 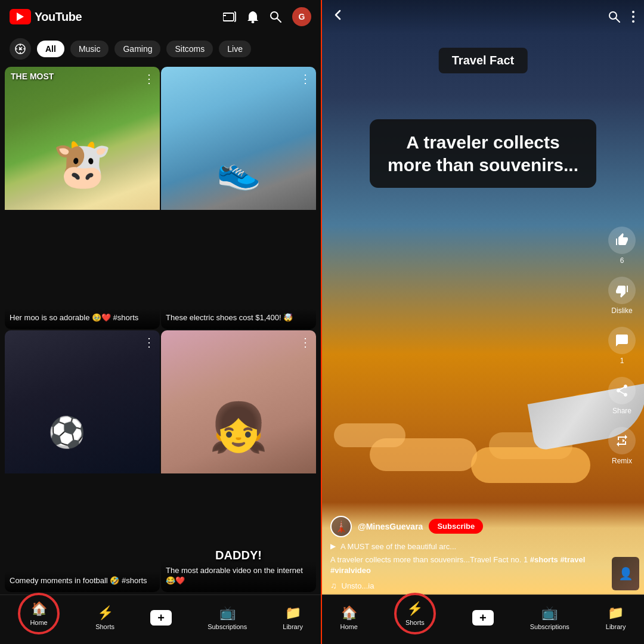 I want to click on comment-icon, so click(x=622, y=340).